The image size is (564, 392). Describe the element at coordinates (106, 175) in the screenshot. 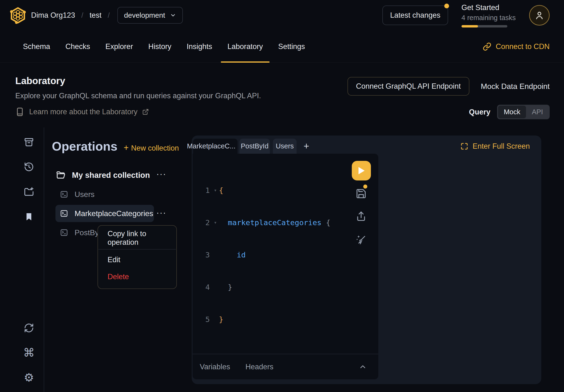

I see `collection-row: My shared collection` at that location.